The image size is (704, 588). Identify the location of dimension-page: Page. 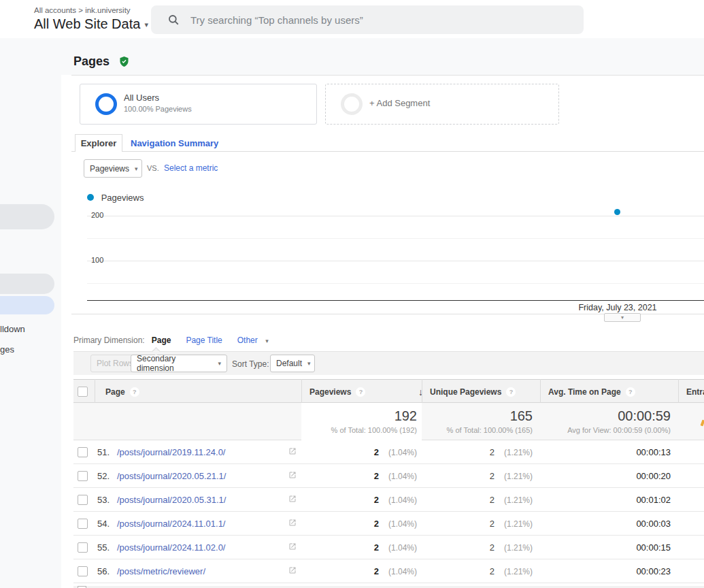
(162, 340).